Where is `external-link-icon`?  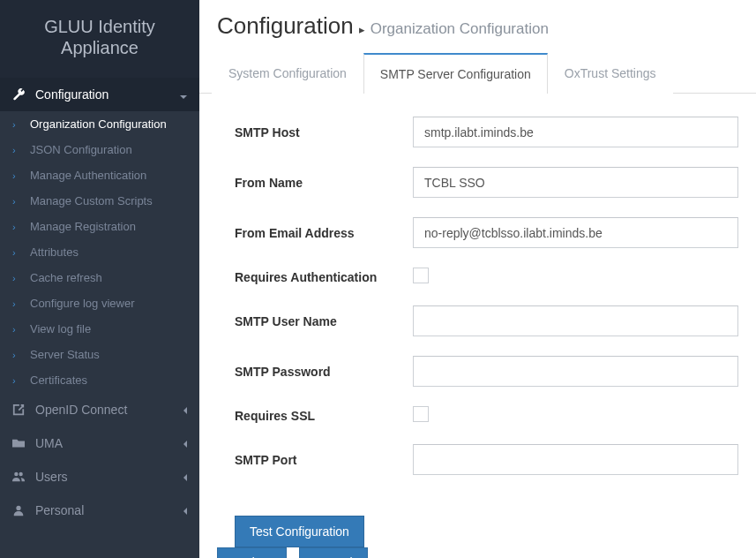
external-link-icon is located at coordinates (19, 410).